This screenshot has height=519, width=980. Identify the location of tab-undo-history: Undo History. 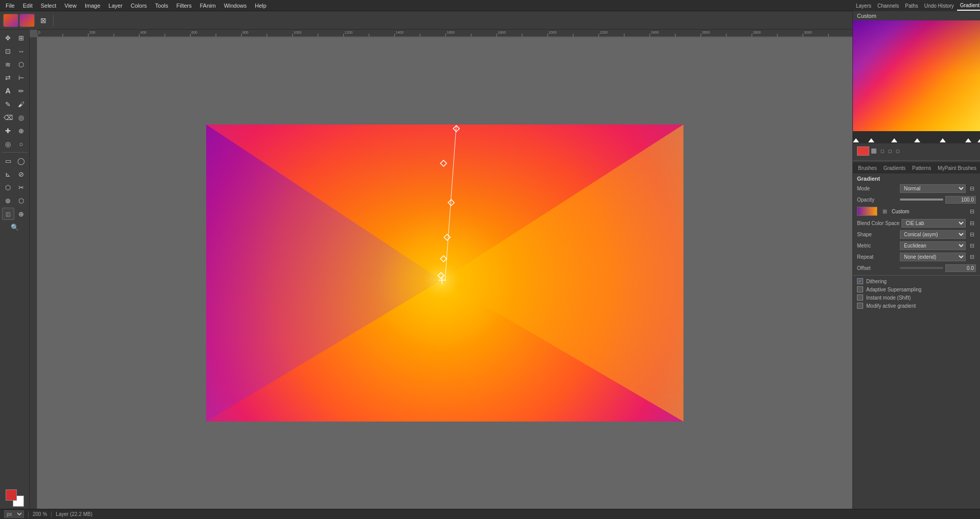
(939, 6).